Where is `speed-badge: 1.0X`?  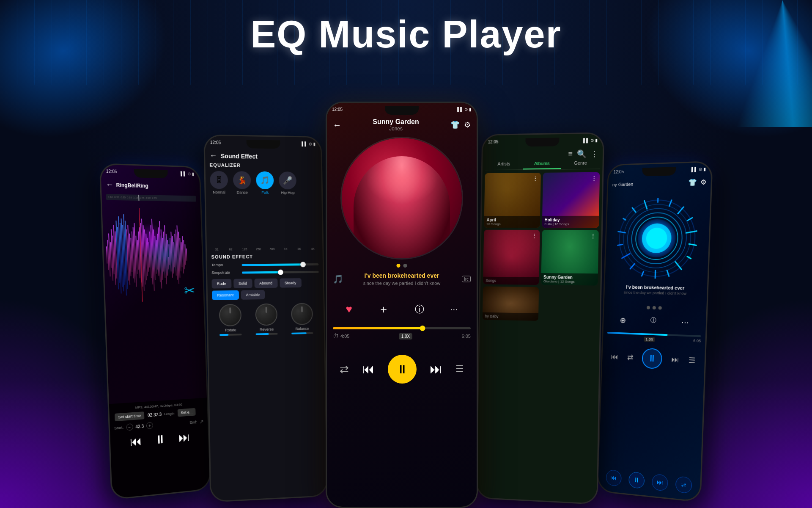 speed-badge: 1.0X is located at coordinates (406, 336).